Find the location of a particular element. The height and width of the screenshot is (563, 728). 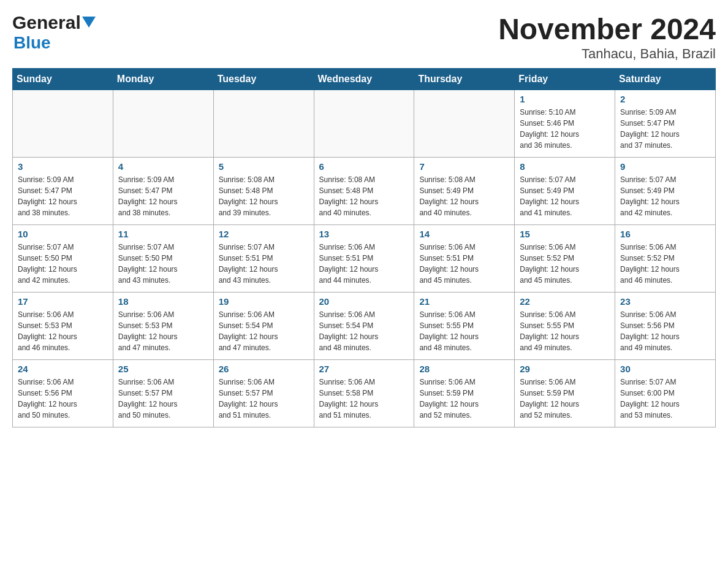

calendar-cell-3-4: 21Sunrise: 5:06 AM Sunset: 5:55 PM Dayli… is located at coordinates (464, 326).